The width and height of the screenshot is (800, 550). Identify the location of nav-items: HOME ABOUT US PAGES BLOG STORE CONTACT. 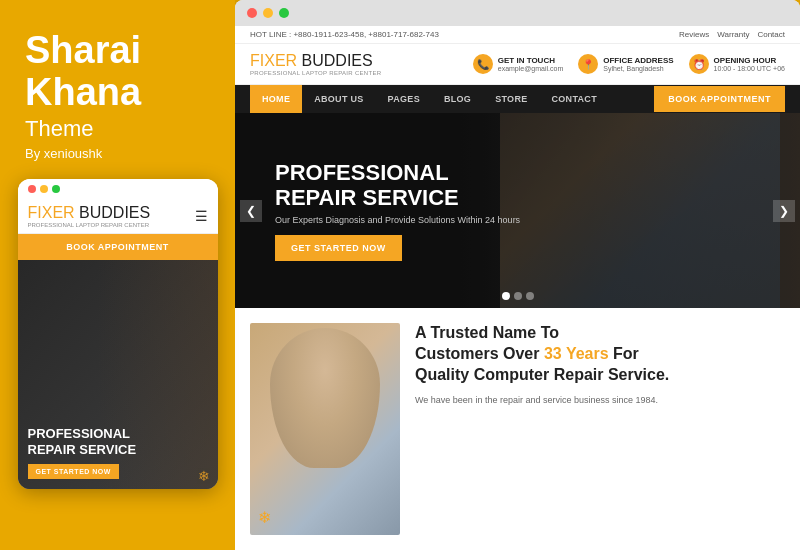
(430, 99).